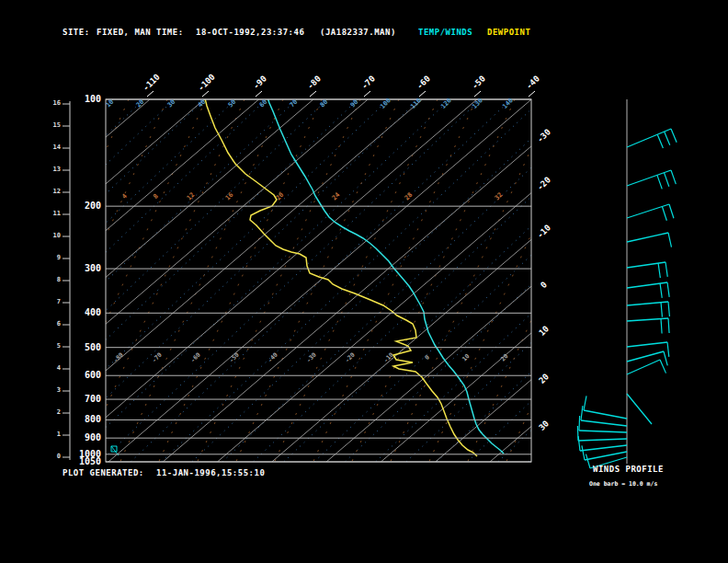 Image resolution: width=728 pixels, height=563 pixels. I want to click on file-id: (JA182337.MAN), so click(358, 33).